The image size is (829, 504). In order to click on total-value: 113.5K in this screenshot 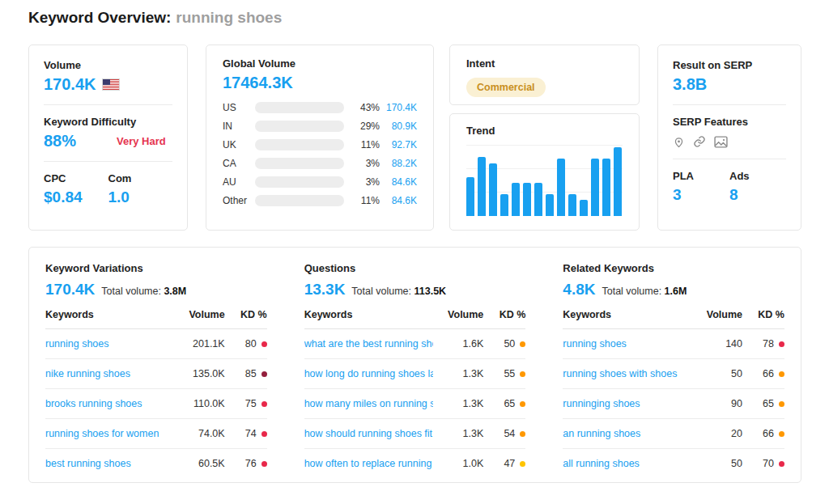, I will do `click(431, 291)`.